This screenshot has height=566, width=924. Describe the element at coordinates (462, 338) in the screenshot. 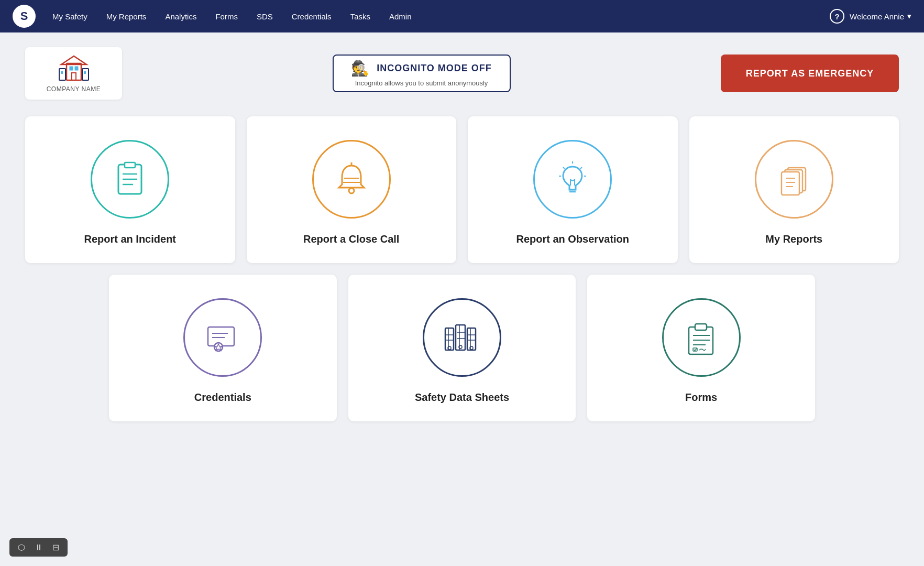

I see `sds-icon` at that location.